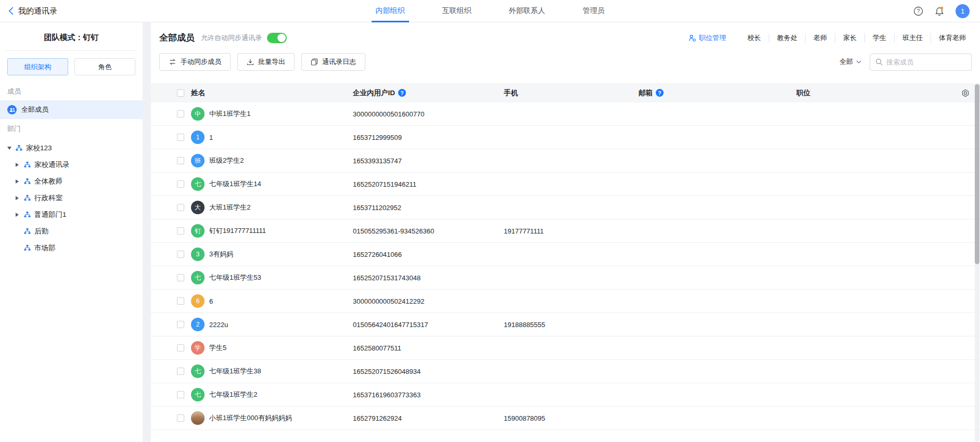 This screenshot has width=980, height=442. What do you see at coordinates (211, 302) in the screenshot?
I see `member-name: 6` at bounding box center [211, 302].